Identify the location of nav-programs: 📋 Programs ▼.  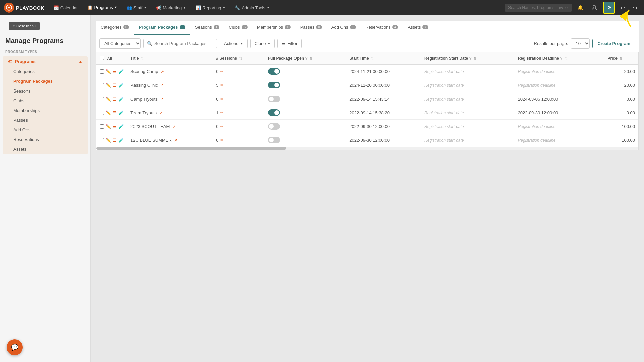
(102, 8).